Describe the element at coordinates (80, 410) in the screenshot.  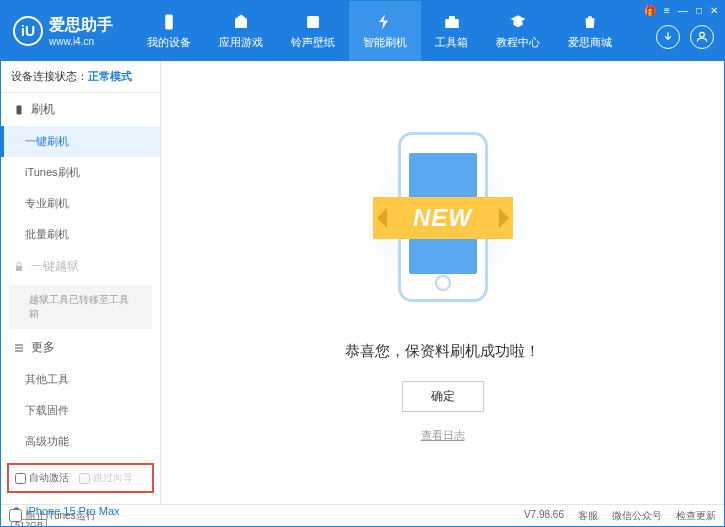
I see `sidebar-item-firmware: 下载固件` at that location.